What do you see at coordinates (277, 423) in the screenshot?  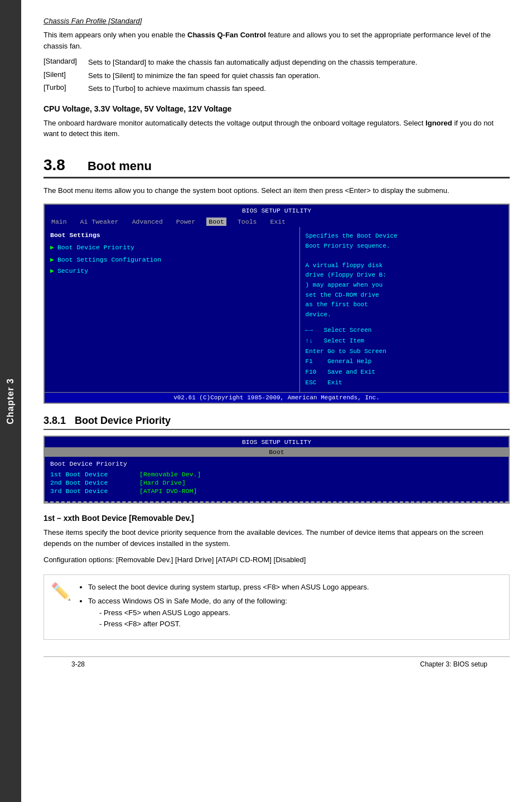 I see `subsection-381-header: 3.8.1 Boot Device Priority` at bounding box center [277, 423].